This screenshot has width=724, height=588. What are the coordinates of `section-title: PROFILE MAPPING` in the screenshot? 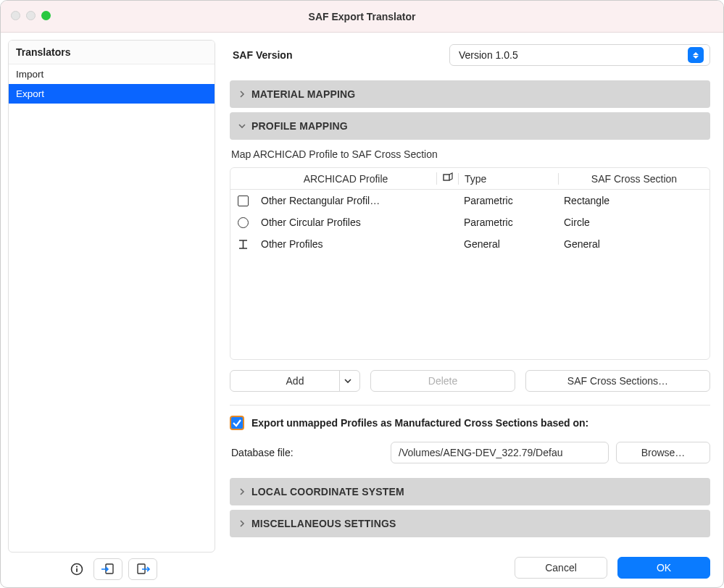 It's located at (300, 126).